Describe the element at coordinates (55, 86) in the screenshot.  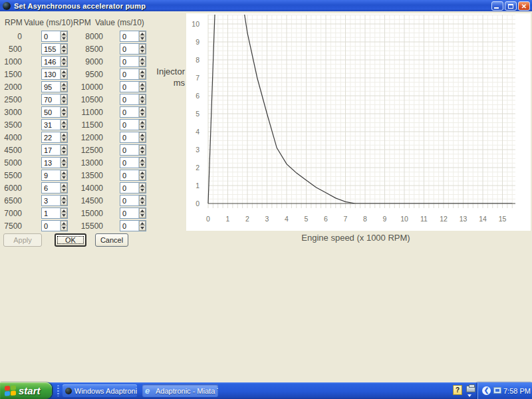
I see `value-spinner: 95` at that location.